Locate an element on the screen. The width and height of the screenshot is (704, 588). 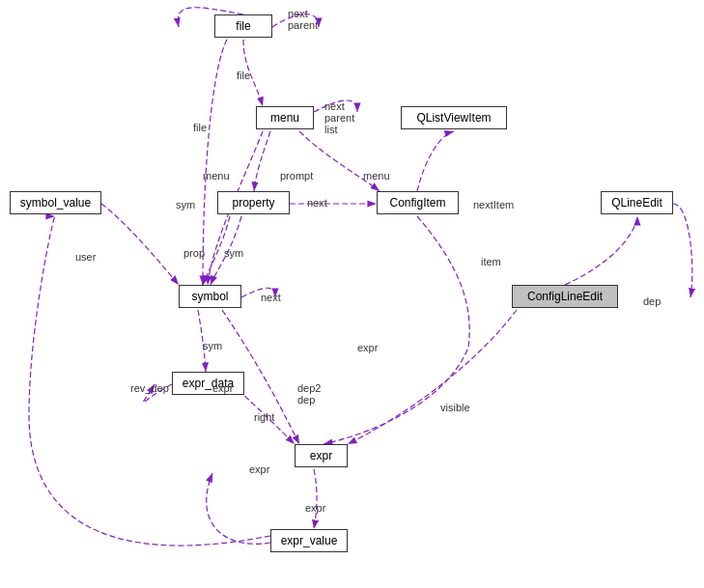
node-qlineedit: QLineEdit is located at coordinates (637, 203).